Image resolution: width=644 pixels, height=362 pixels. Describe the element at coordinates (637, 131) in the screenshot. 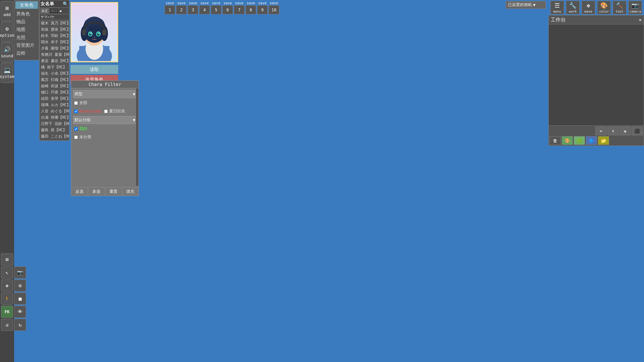

I see `wb-transform4-btn: ⬛` at that location.